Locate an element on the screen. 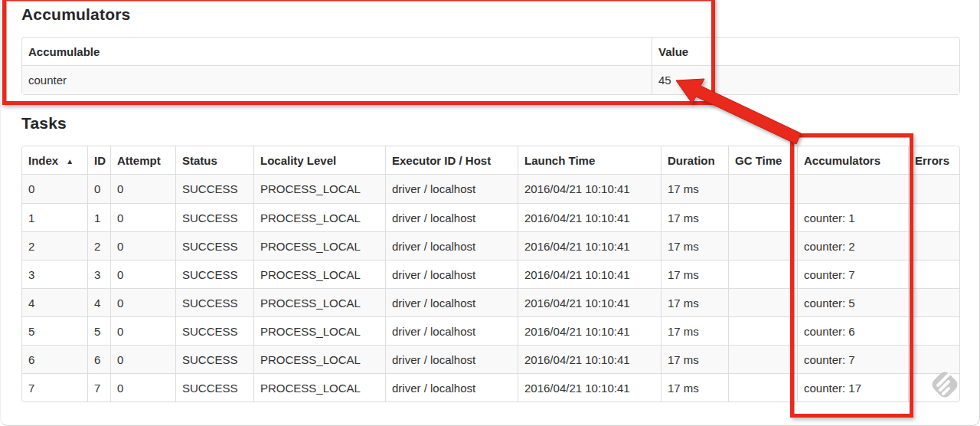  table-row: 000SUCCESSPROCESS_LOCALdriver / localhos… is located at coordinates (491, 188).